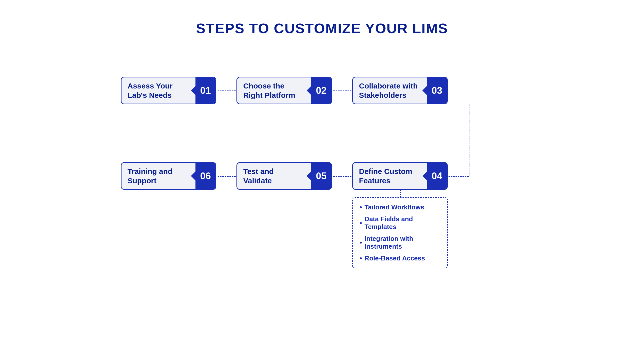  Describe the element at coordinates (321, 90) in the screenshot. I see `step-02-number: 02` at that location.